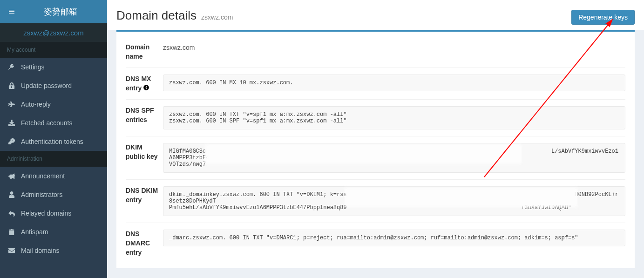 This screenshot has width=644, height=278. Describe the element at coordinates (375, 118) in the screenshot. I see `row-spf: DNS SPF entries zsxwz.com. 600 IN TXT "v…` at that location.